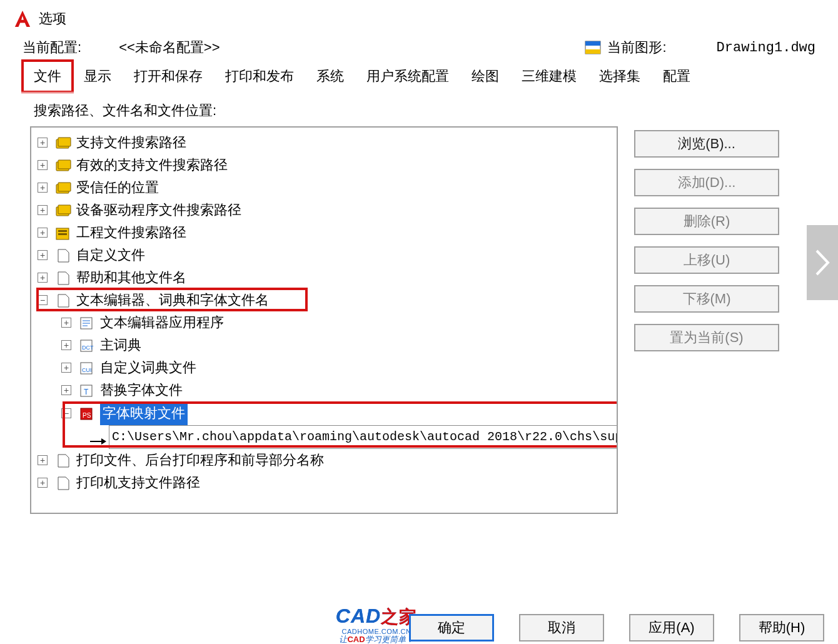 Image resolution: width=838 pixels, height=644 pixels. I want to click on tree-node-custom-dictionary: + CUI 自定义词典文件, so click(337, 368).